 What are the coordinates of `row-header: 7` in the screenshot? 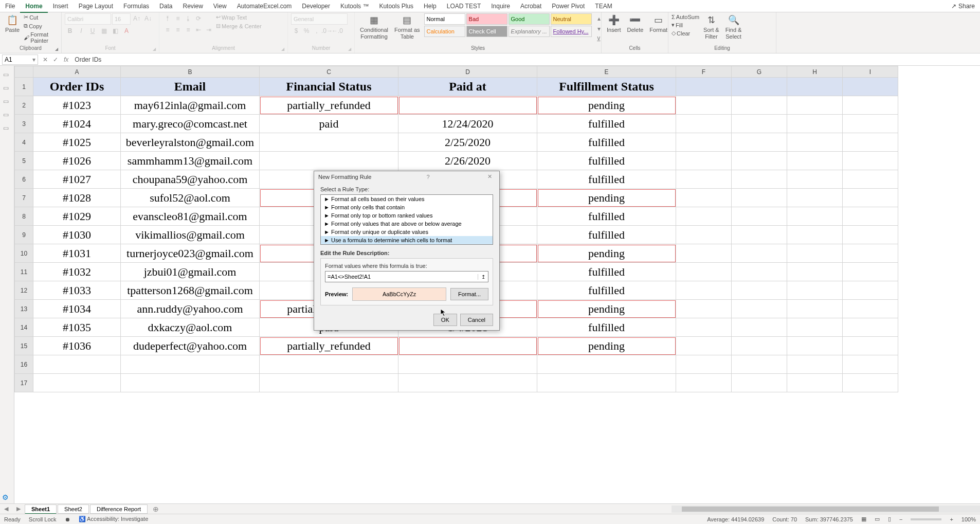 It's located at (24, 198).